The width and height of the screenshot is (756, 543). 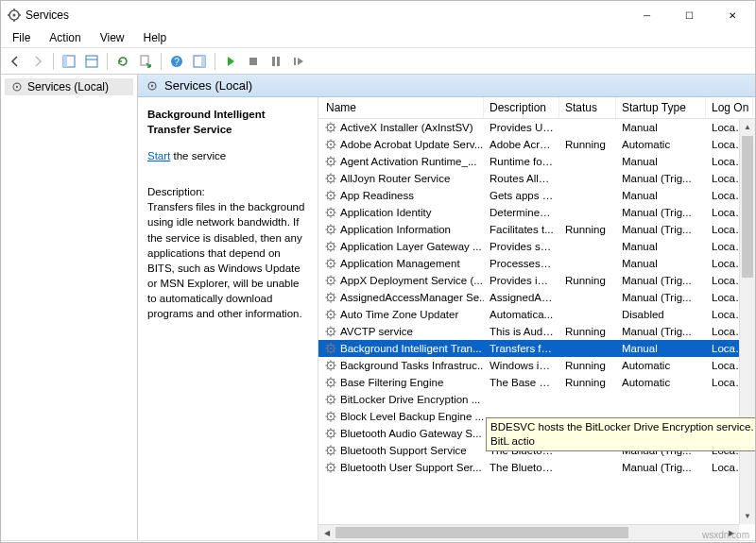 I want to click on menu-help: Help, so click(x=155, y=38).